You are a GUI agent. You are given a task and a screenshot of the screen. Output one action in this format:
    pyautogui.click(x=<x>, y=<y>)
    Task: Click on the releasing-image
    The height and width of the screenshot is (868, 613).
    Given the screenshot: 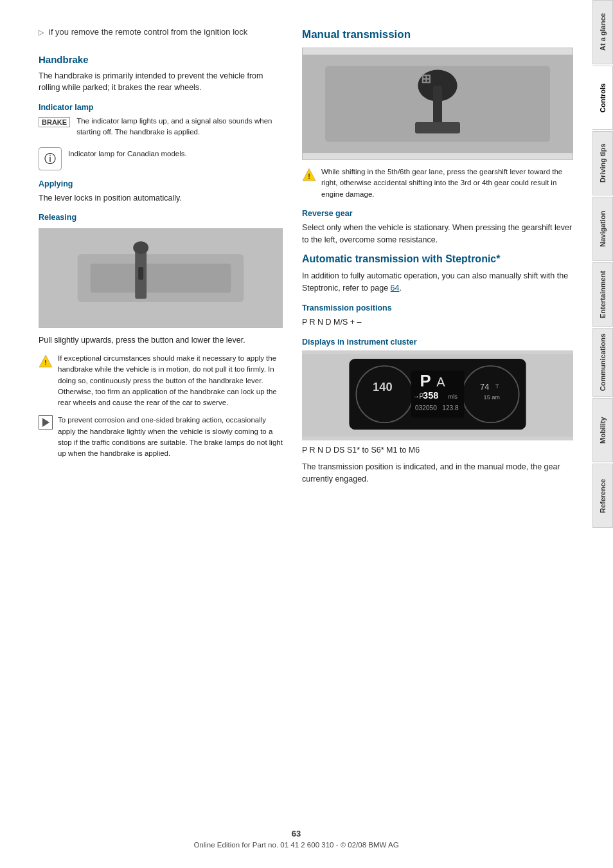 What is the action you would take?
    pyautogui.click(x=161, y=278)
    